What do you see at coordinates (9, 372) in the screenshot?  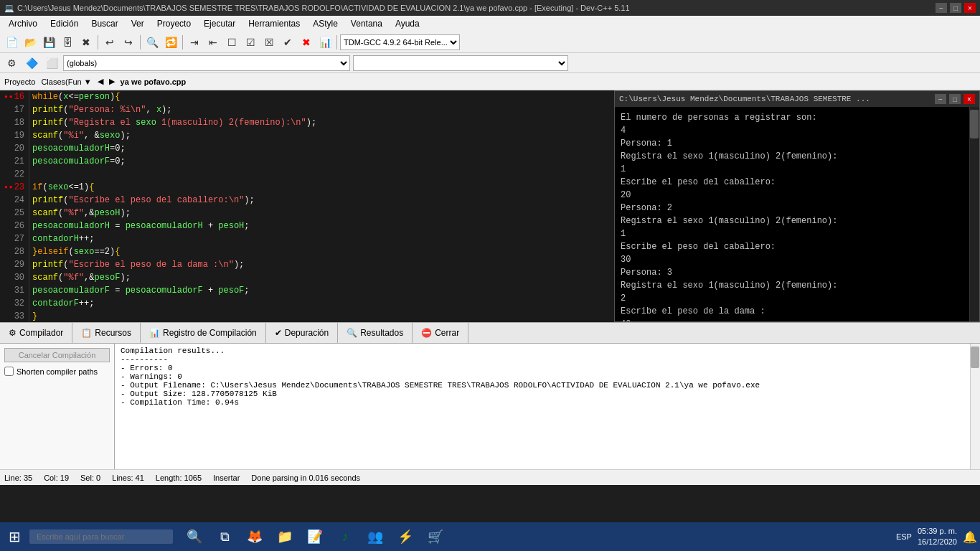 I see `shorten-paths-checkbox` at bounding box center [9, 372].